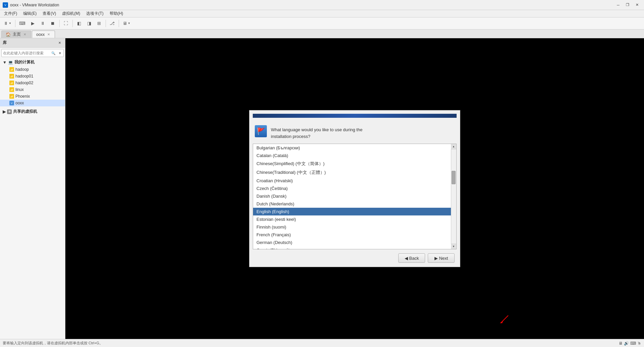 The width and height of the screenshot is (644, 347). I want to click on scrollbar-down-button: ▼, so click(454, 246).